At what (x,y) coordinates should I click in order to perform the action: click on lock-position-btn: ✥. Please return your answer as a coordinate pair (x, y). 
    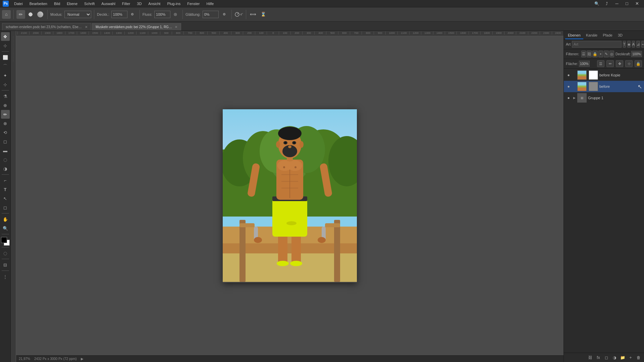
    Looking at the image, I should click on (620, 64).